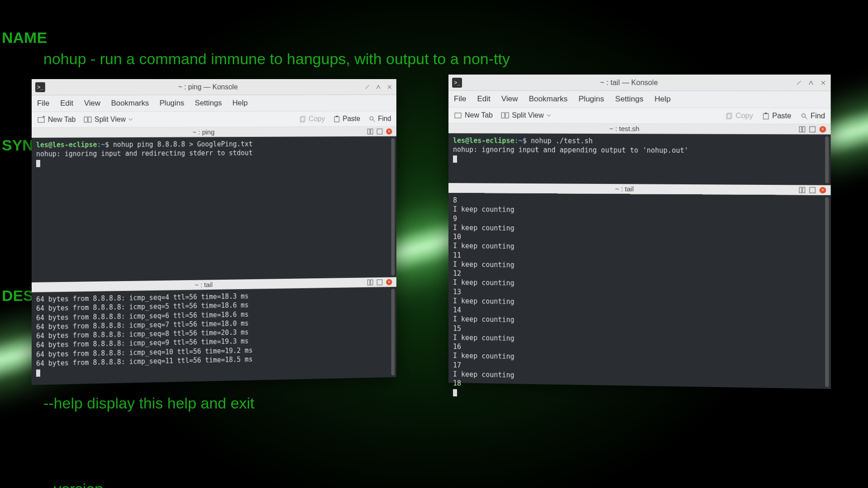 This screenshot has width=868, height=488. What do you see at coordinates (640, 159) in the screenshot?
I see `terminal-pane-testsh: les@les-eclipse:~$ nohup ./test.sh nohup…` at bounding box center [640, 159].